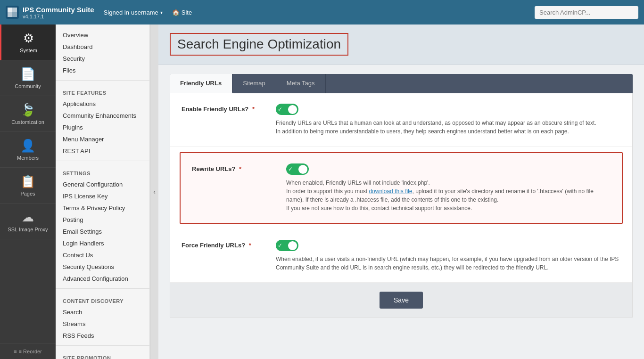 This screenshot has width=644, height=359. I want to click on community-icon: 📄, so click(28, 74).